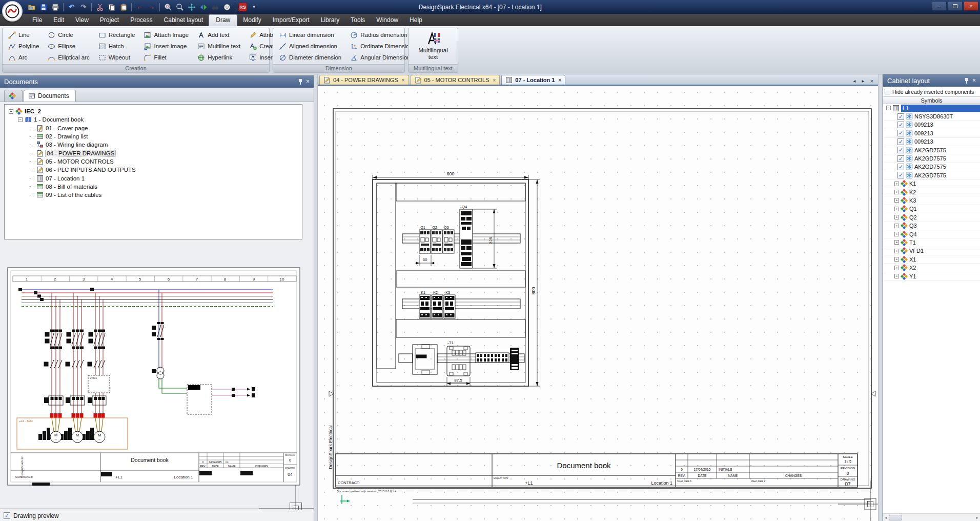 The height and width of the screenshot is (521, 980). What do you see at coordinates (227, 7) in the screenshot?
I see `component-icon` at bounding box center [227, 7].